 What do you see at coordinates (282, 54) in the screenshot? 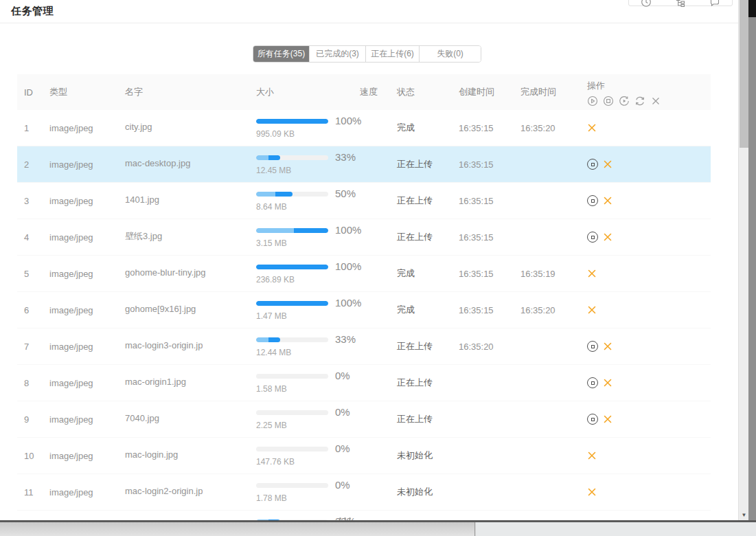
I see `tab-all-tasks: 所有任务(35)` at bounding box center [282, 54].